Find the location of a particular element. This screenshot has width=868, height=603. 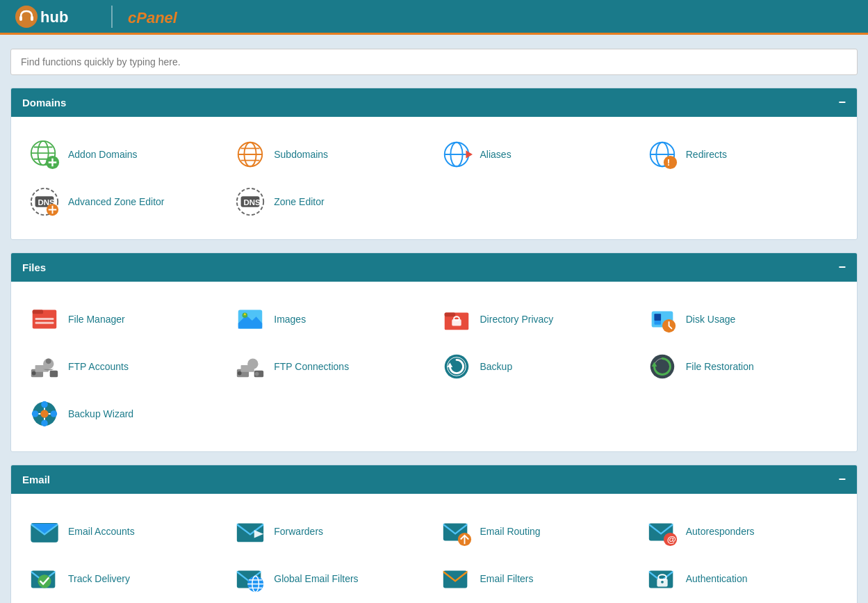

label-directory-privacy: Directory Privacy is located at coordinates (517, 319).